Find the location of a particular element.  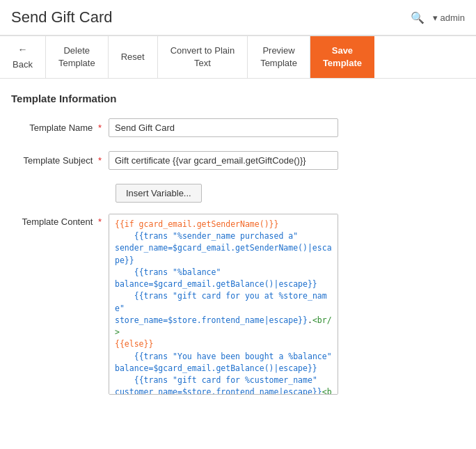

top-bar: Send Gift Card 🔍 ▾ admin is located at coordinates (238, 18).